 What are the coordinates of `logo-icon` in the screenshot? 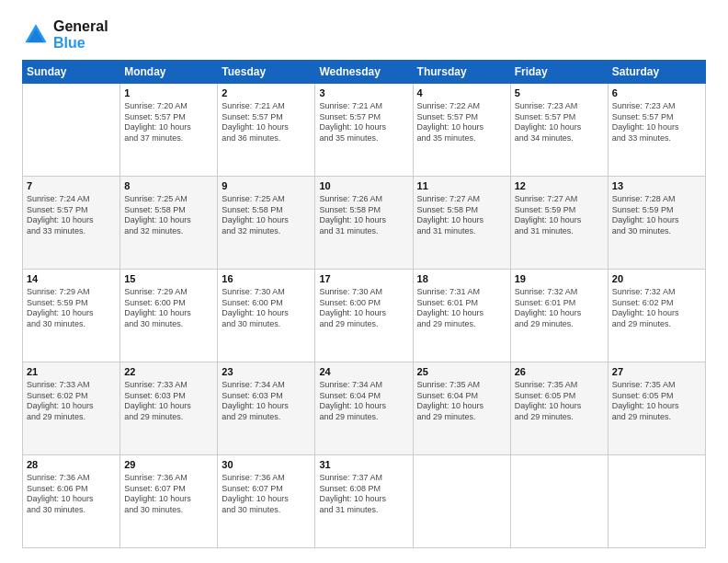 It's located at (36, 35).